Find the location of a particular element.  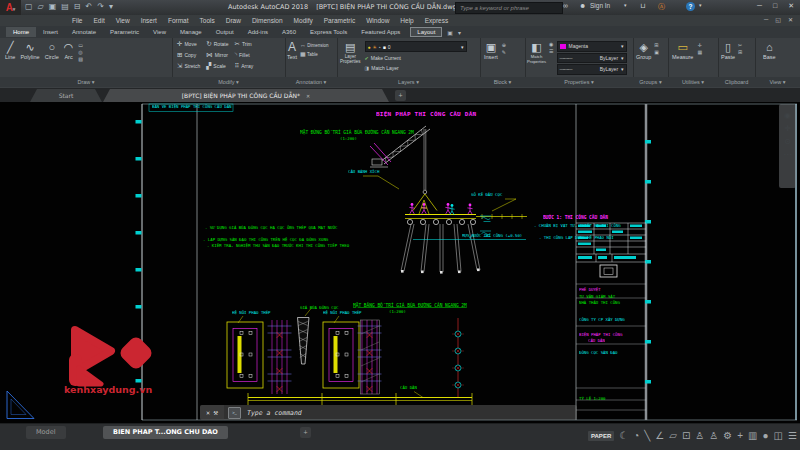

tab-express-tools: Express Tools is located at coordinates (328, 32).